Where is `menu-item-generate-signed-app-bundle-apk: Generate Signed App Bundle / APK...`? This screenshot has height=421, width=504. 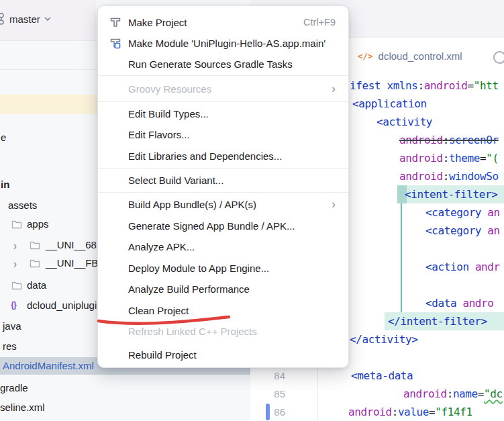
menu-item-generate-signed-app-bundle-apk: Generate Signed App Bundle / APK... is located at coordinates (223, 226).